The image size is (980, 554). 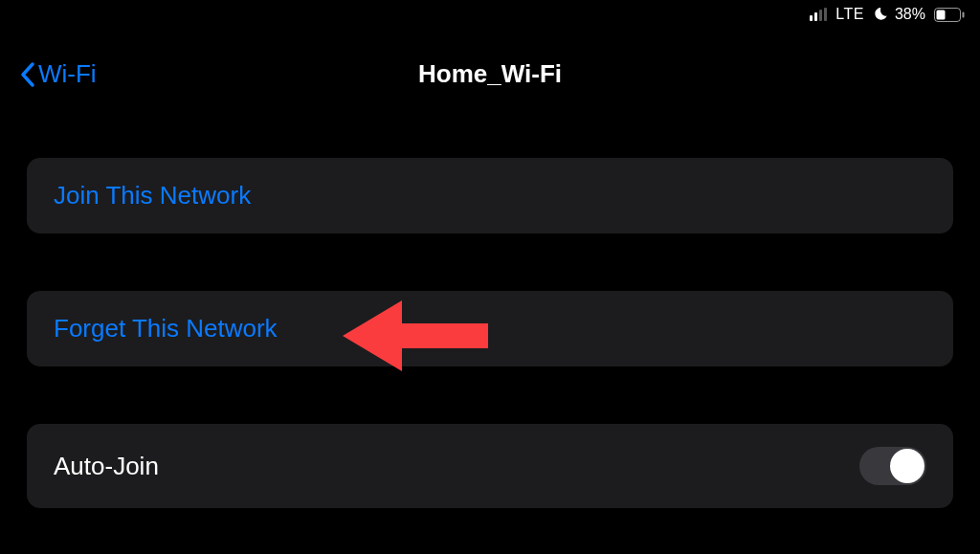 What do you see at coordinates (57, 75) in the screenshot?
I see `back-button: Wi-Fi` at bounding box center [57, 75].